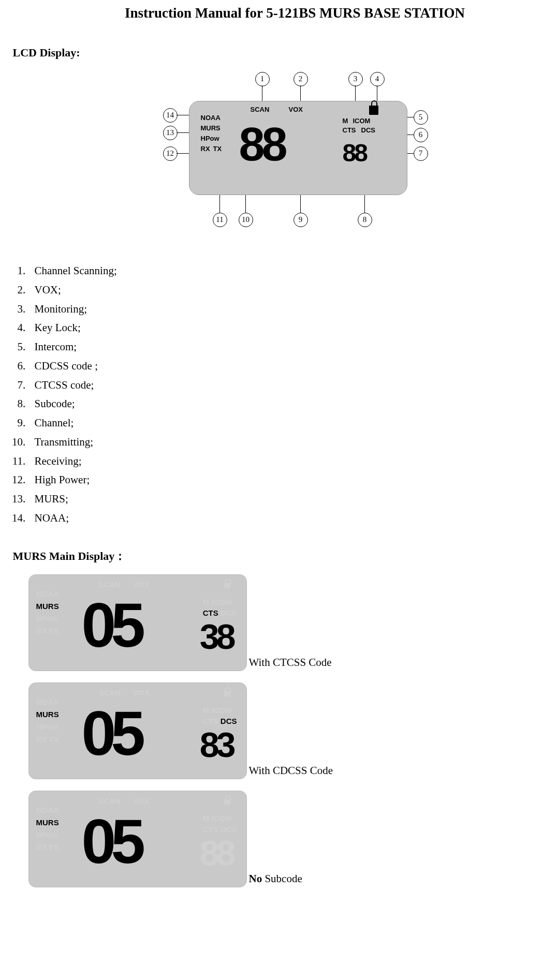  I want to click on callout-7: 7, so click(421, 154).